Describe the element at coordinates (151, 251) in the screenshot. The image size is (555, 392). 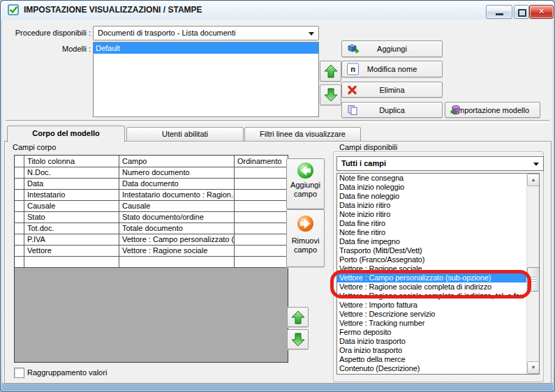
I see `table-row: VettoreVettore : Ragione sociale` at that location.